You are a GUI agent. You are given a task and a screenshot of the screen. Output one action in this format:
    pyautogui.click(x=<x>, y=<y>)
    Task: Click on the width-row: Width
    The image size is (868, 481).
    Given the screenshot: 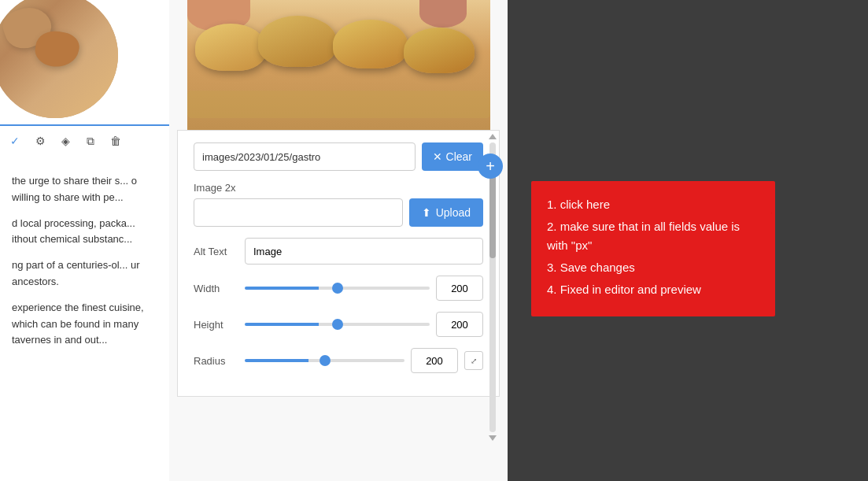 What is the action you would take?
    pyautogui.click(x=338, y=288)
    